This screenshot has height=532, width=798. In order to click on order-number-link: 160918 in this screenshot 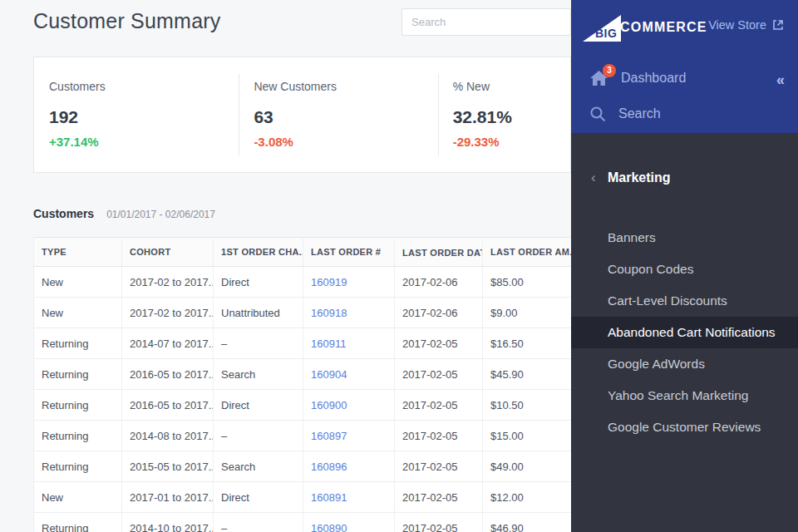, I will do `click(329, 313)`.